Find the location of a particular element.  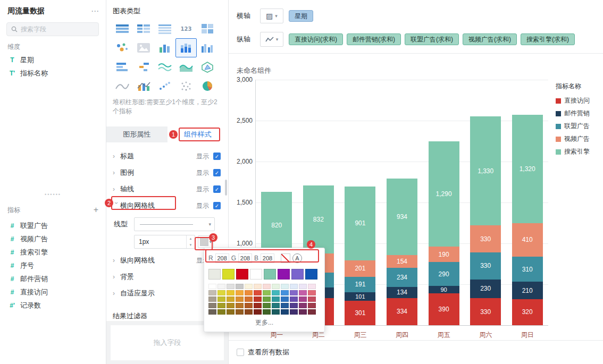

add-metric-icon: + is located at coordinates (96, 210).